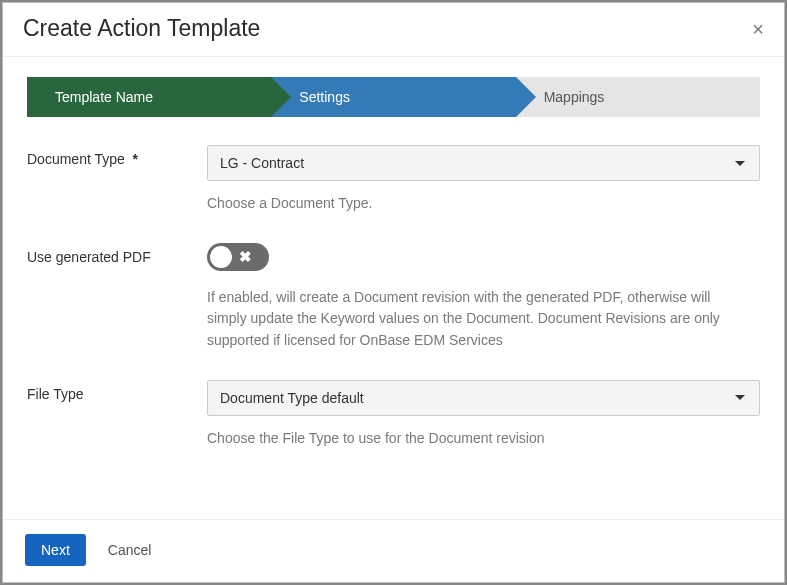  I want to click on row-document-type: Document Type * LG - Contract Choose a D…, so click(394, 180).